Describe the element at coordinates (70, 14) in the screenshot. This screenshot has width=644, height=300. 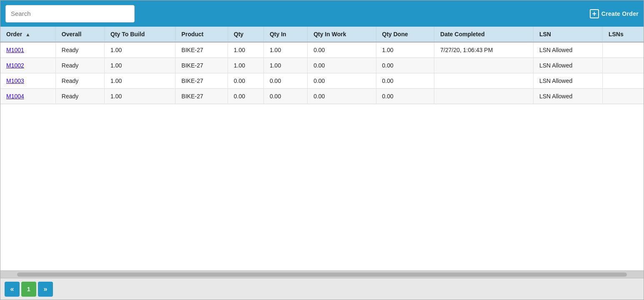
I see `search-input` at that location.